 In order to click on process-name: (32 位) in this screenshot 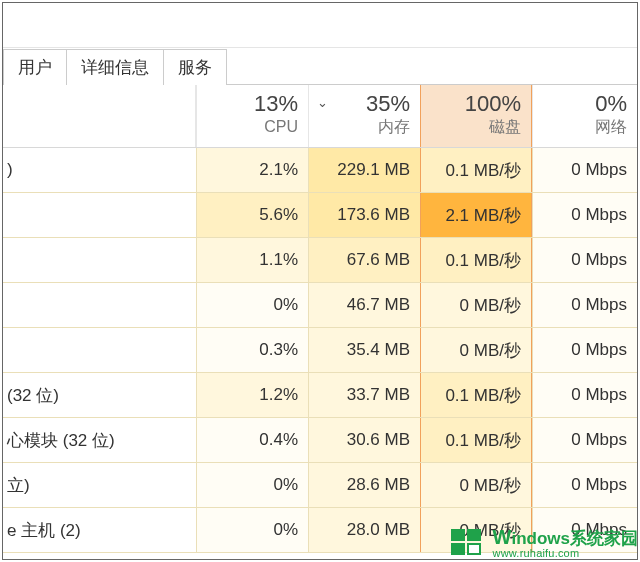, I will do `click(100, 395)`.